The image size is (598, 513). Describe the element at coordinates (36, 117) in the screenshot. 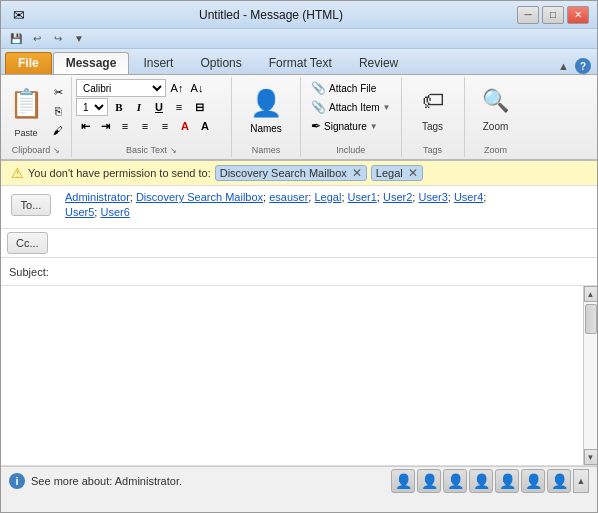

I see `clipboard-group: 📋 Paste ✂ ⎘ 🖌 Clipboard ↘` at that location.